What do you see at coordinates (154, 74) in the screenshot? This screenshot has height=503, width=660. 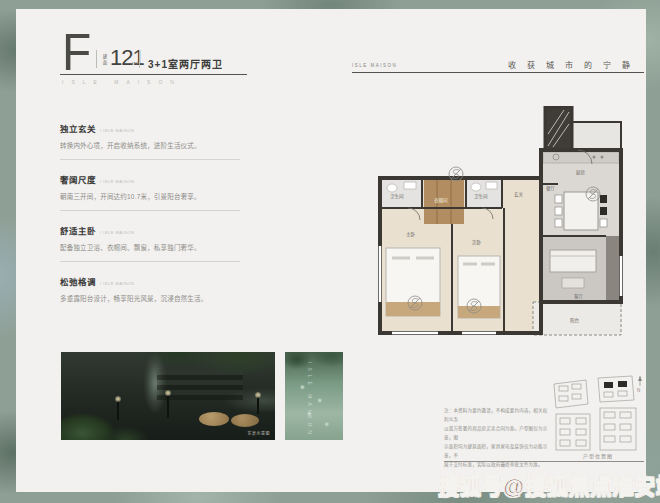 I see `header-rule-left` at bounding box center [154, 74].